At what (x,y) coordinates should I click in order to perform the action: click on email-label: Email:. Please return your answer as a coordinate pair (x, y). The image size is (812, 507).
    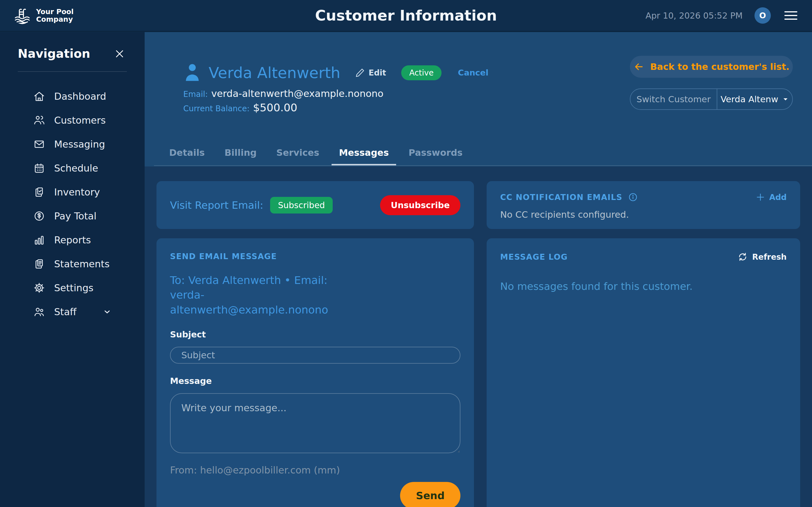
    Looking at the image, I should click on (195, 94).